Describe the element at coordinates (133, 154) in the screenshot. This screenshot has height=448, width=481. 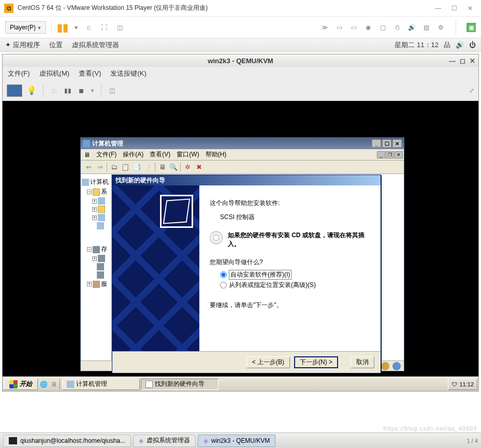
I see `mmc-menu-action: 操作(A)` at that location.